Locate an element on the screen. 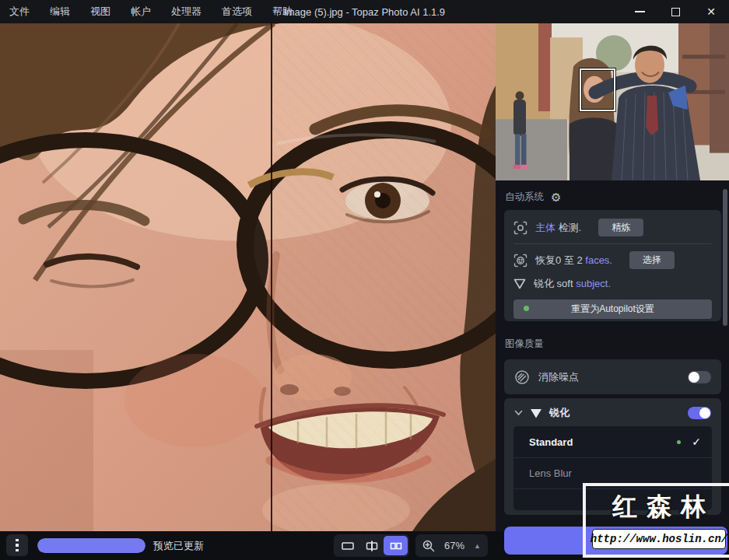 This screenshot has height=560, width=729. menu-edit: 编辑 is located at coordinates (60, 12).